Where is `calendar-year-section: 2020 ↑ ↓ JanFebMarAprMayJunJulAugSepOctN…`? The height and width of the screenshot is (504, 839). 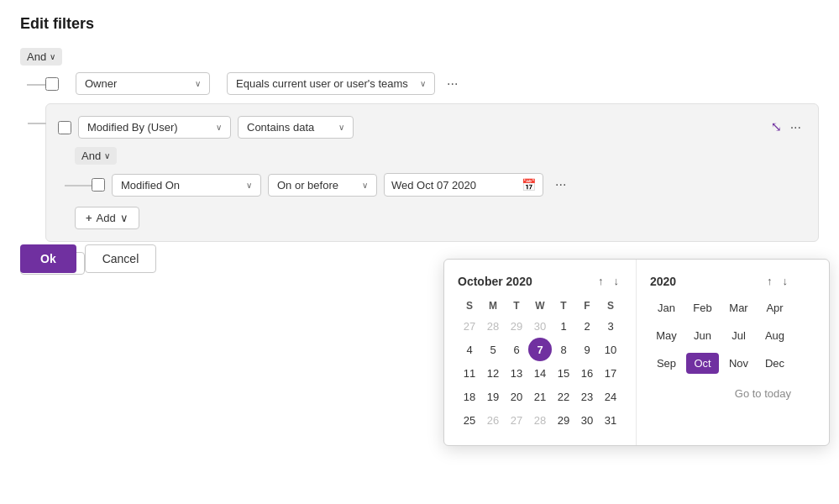 calendar-year-section: 2020 ↑ ↓ JanFebMarAprMayJunJulAugSepOctN… is located at coordinates (721, 353).